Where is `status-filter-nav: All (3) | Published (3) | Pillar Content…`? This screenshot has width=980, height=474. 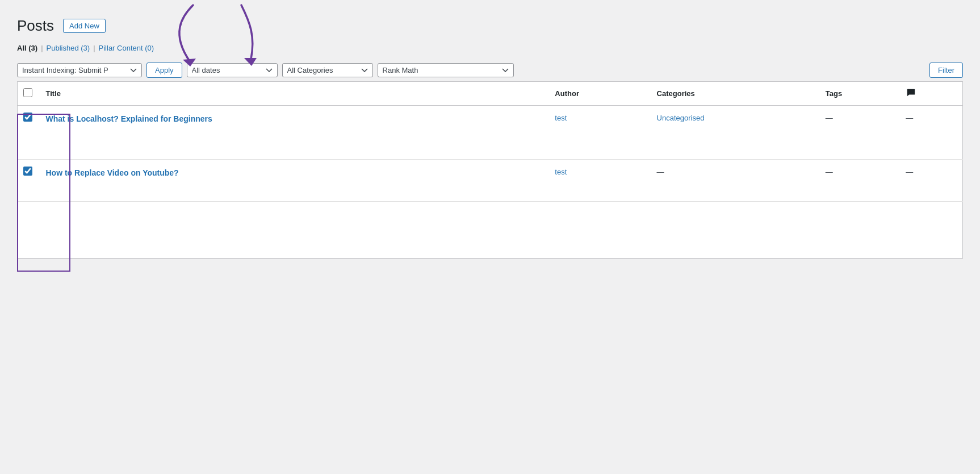
status-filter-nav: All (3) | Published (3) | Pillar Content… is located at coordinates (490, 48).